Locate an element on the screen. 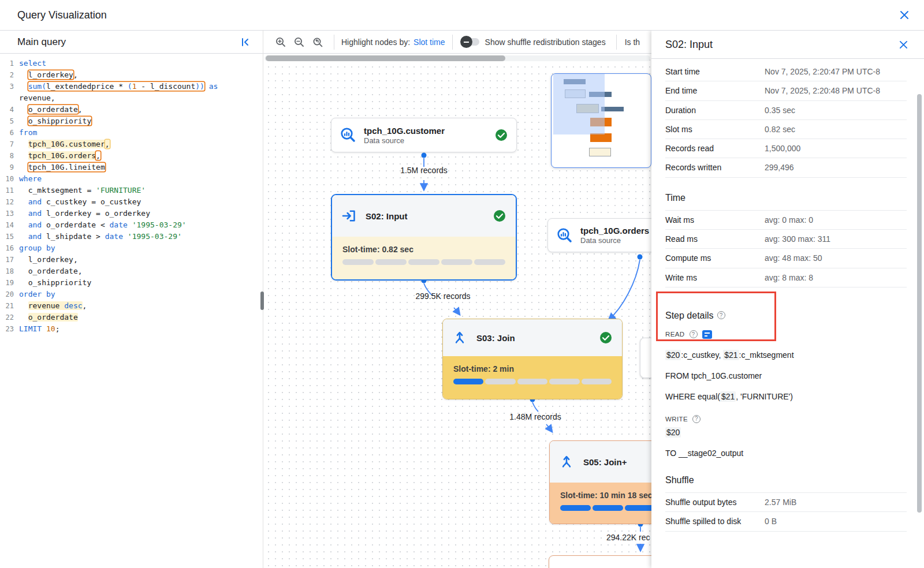  zoom-in-icon is located at coordinates (281, 42).